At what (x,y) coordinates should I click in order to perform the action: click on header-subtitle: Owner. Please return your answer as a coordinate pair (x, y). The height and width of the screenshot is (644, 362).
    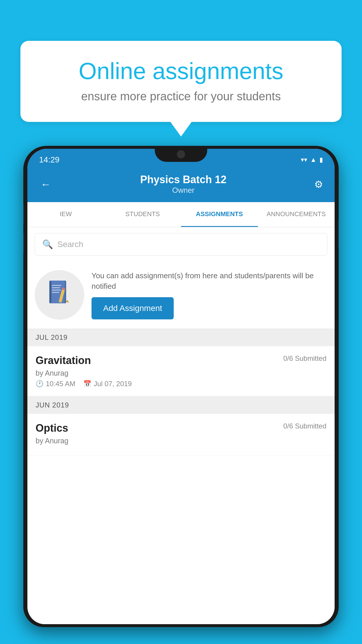
    Looking at the image, I should click on (183, 190).